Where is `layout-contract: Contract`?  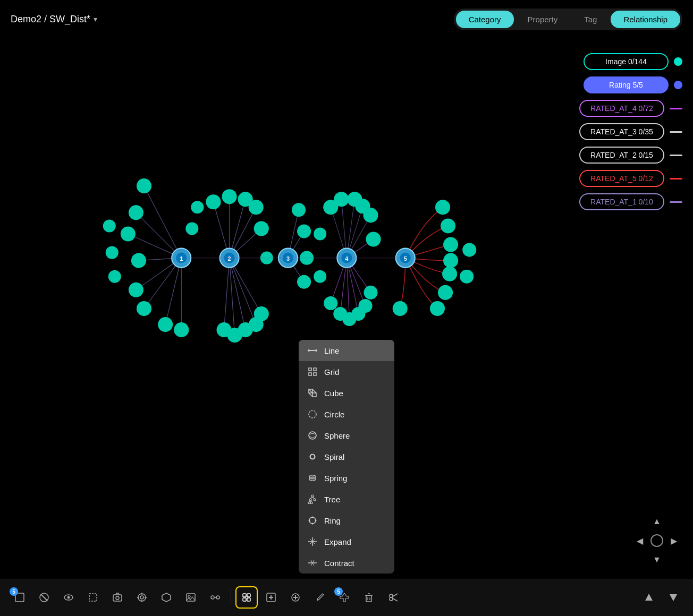
layout-contract: Contract is located at coordinates (346, 563).